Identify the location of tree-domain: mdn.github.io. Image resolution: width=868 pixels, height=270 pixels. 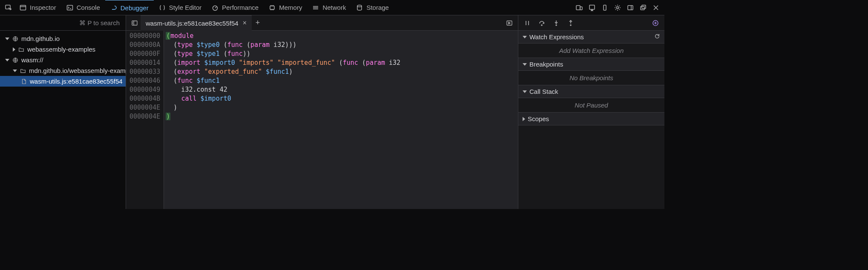
(63, 38).